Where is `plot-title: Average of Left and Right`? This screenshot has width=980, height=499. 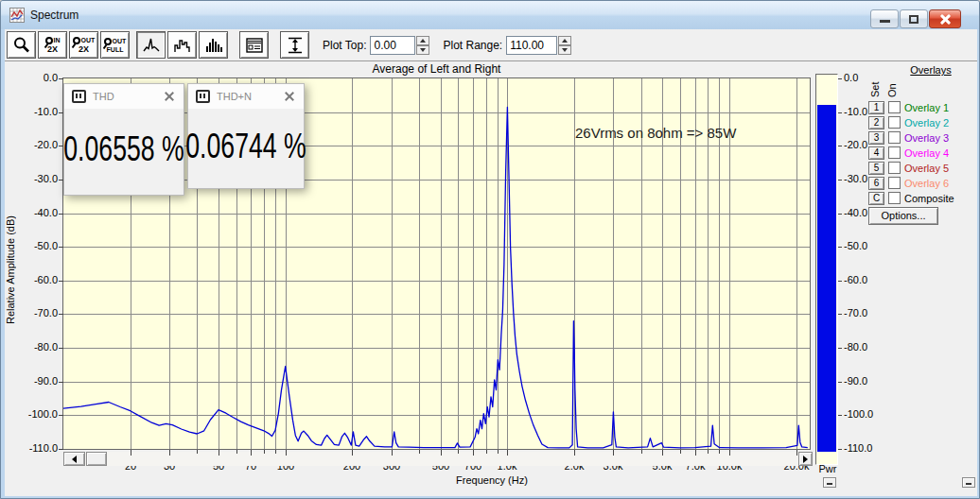
plot-title: Average of Left and Right is located at coordinates (437, 69).